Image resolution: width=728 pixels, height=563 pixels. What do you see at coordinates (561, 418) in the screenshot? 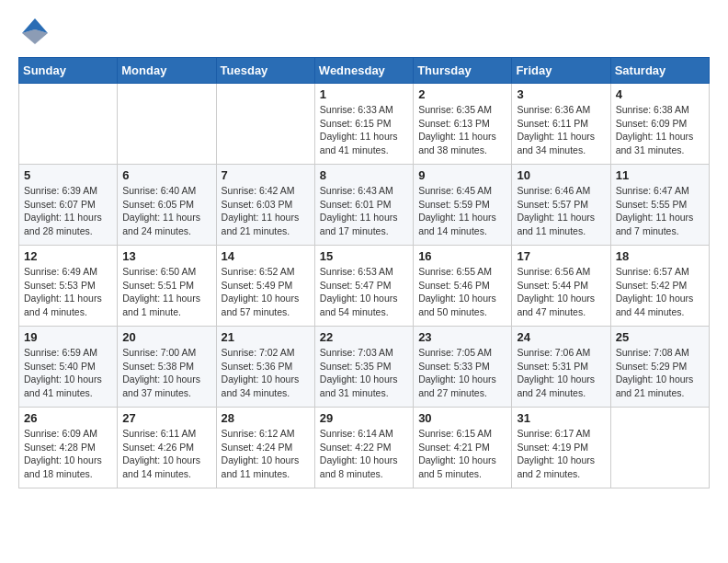
I see `day-number: 31` at bounding box center [561, 418].